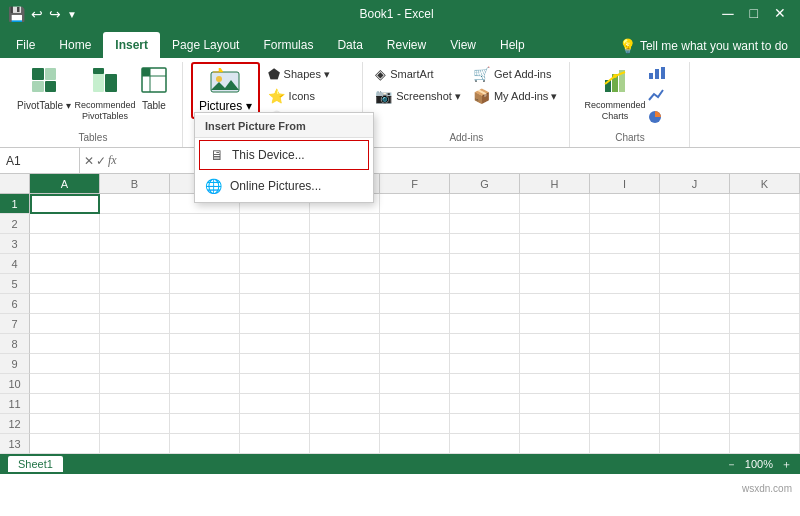 This screenshot has width=800, height=516. Describe the element at coordinates (345, 304) in the screenshot. I see `cell-E6` at that location.